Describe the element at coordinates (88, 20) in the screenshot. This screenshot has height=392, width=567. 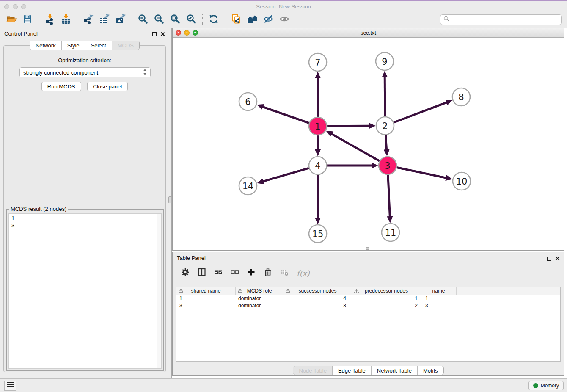
I see `export-network-button` at that location.